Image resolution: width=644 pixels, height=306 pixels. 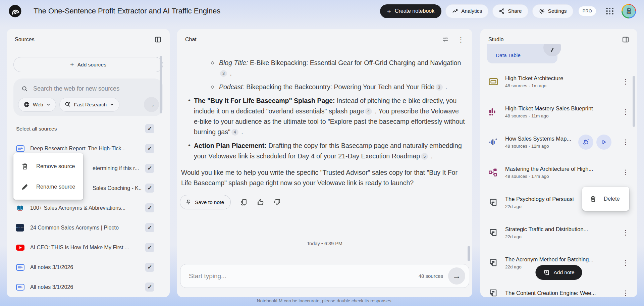 What do you see at coordinates (493, 172) in the screenshot?
I see `mindmap-icon` at bounding box center [493, 172].